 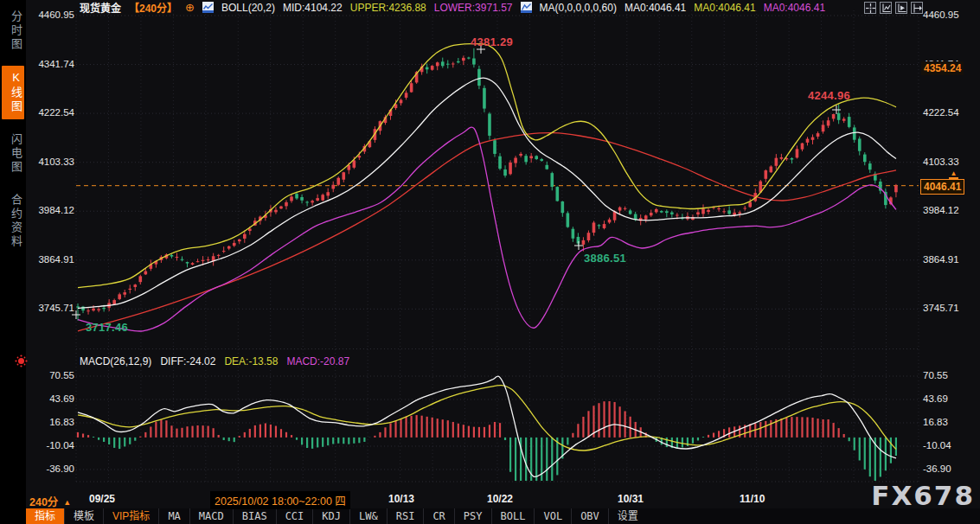 I want to click on axis-label: 4341.74, so click(x=50, y=64).